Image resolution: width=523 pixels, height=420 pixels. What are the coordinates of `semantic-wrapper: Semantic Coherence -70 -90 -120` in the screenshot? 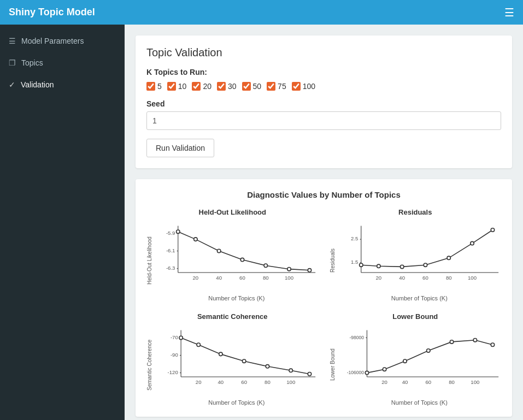 It's located at (233, 365).